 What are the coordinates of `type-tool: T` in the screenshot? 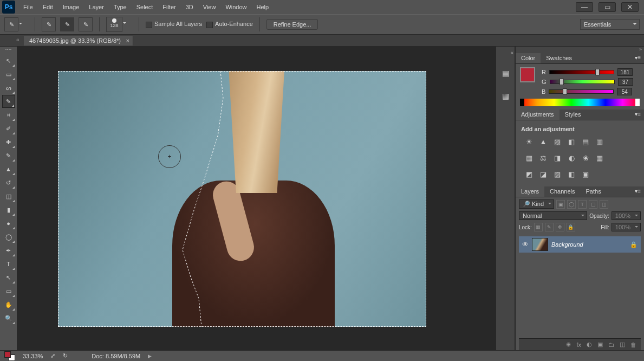 It's located at (9, 264).